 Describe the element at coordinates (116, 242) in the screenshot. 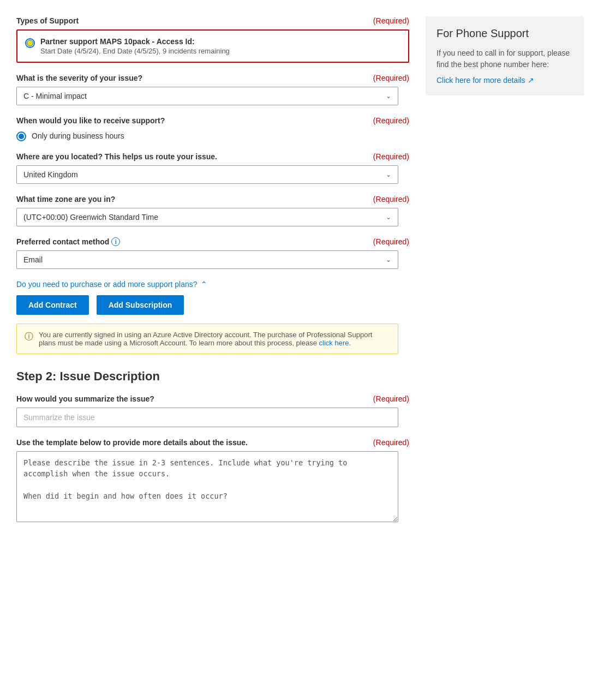

I see `contact-method-info-icon: i` at that location.